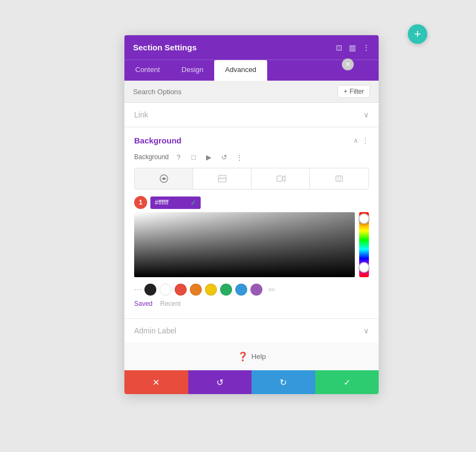  I want to click on fullscreen-icon: ⊡, so click(339, 48).